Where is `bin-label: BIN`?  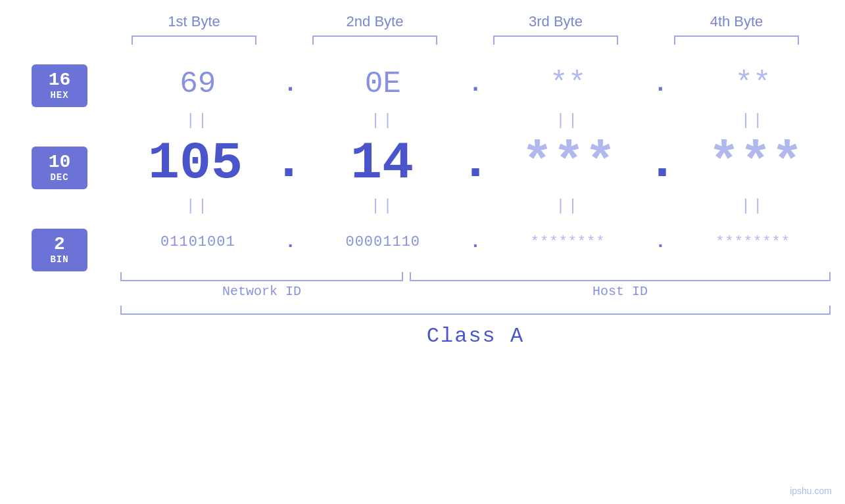 bin-label: BIN is located at coordinates (59, 260).